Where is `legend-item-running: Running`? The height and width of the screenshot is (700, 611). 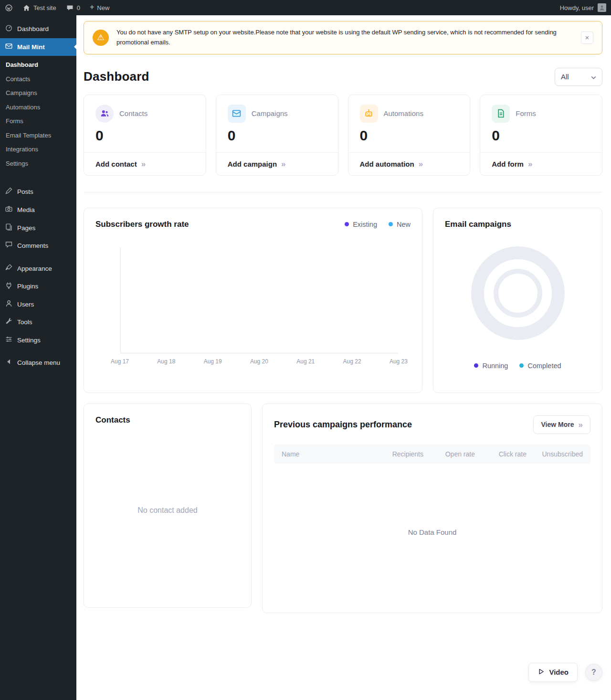 legend-item-running: Running is located at coordinates (491, 366).